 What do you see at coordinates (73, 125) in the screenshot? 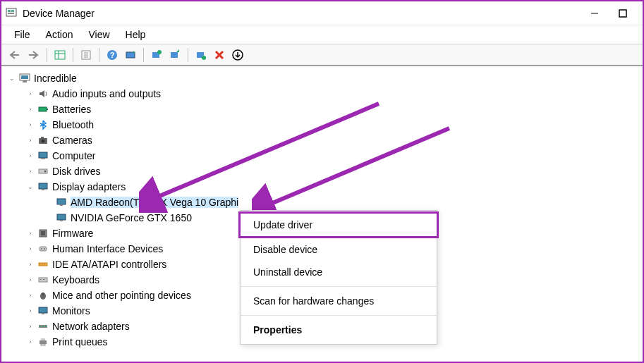
I see `tree-label: Bluetooth` at bounding box center [73, 125].